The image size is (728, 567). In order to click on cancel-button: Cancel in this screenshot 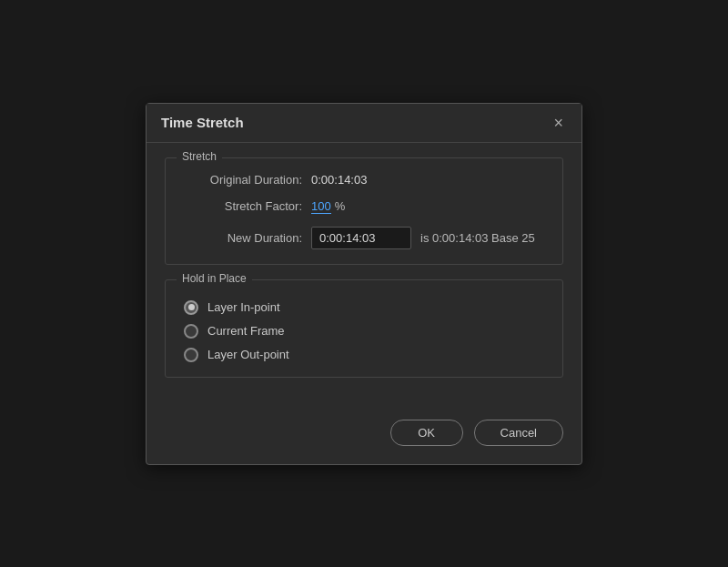, I will do `click(519, 433)`.